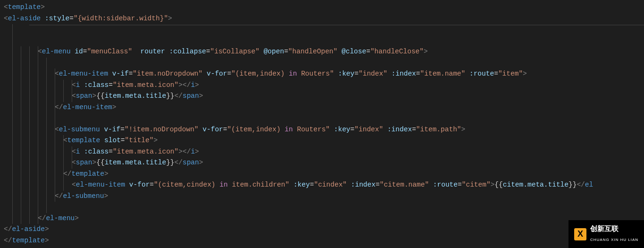 This screenshot has height=248, width=644. Describe the element at coordinates (604, 229) in the screenshot. I see `watermark-title: 创新互联` at that location.